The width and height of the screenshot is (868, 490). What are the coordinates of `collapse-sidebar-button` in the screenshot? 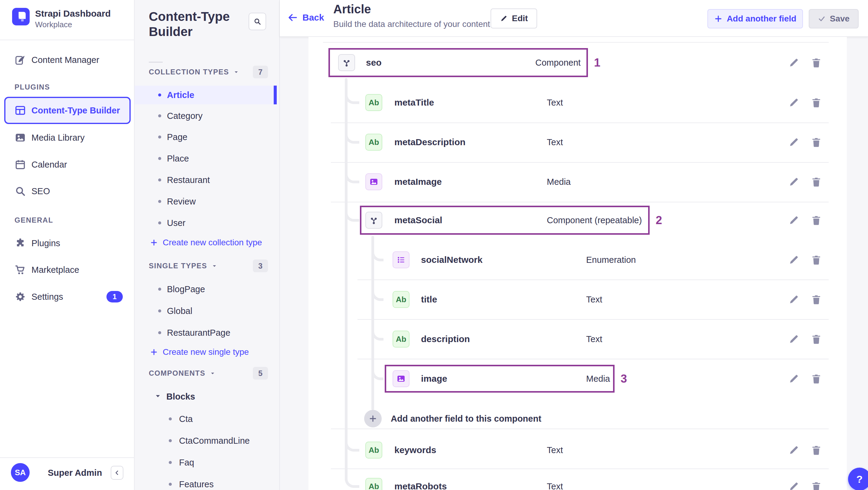 It's located at (117, 472).